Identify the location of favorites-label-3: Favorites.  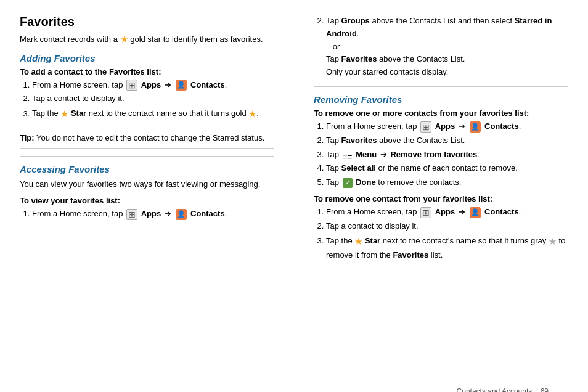
(410, 255).